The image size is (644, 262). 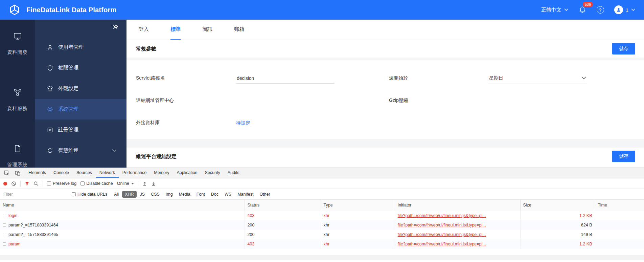 I want to click on app-logo-icon, so click(x=15, y=10).